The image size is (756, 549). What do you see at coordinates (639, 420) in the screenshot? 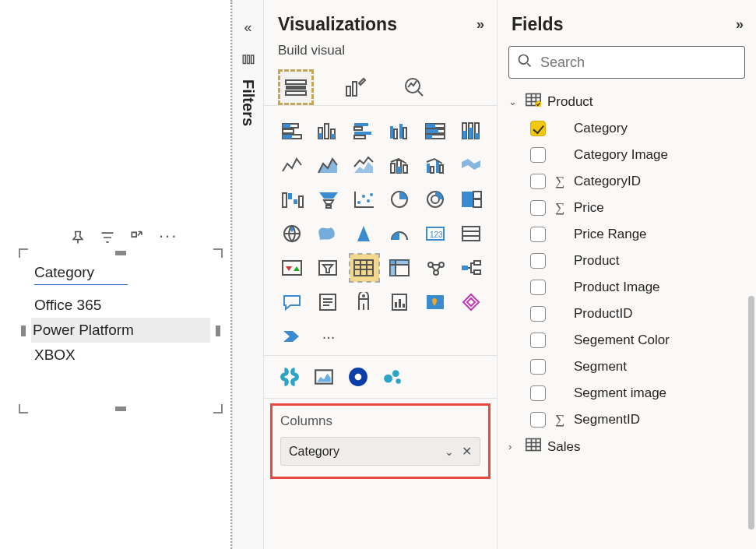
I see `field-segmentid: ∑SegmentID` at bounding box center [639, 420].